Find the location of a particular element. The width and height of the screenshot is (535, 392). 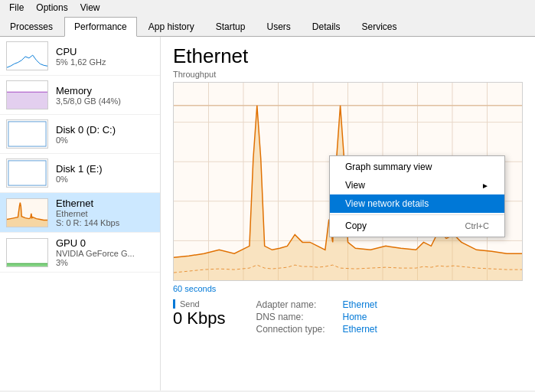

sidebar-item-cpu: CPU 5% 1,62 GHz is located at coordinates (80, 57).